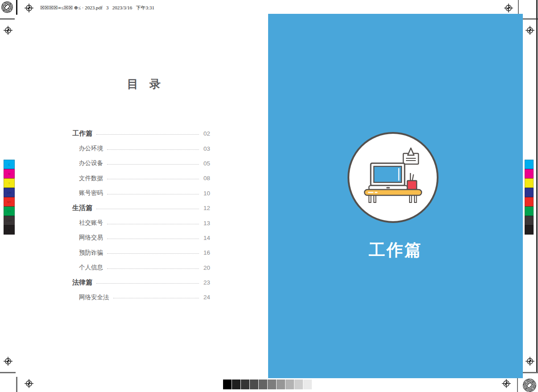  I want to click on toc-entry-page-number: 13, so click(209, 223).